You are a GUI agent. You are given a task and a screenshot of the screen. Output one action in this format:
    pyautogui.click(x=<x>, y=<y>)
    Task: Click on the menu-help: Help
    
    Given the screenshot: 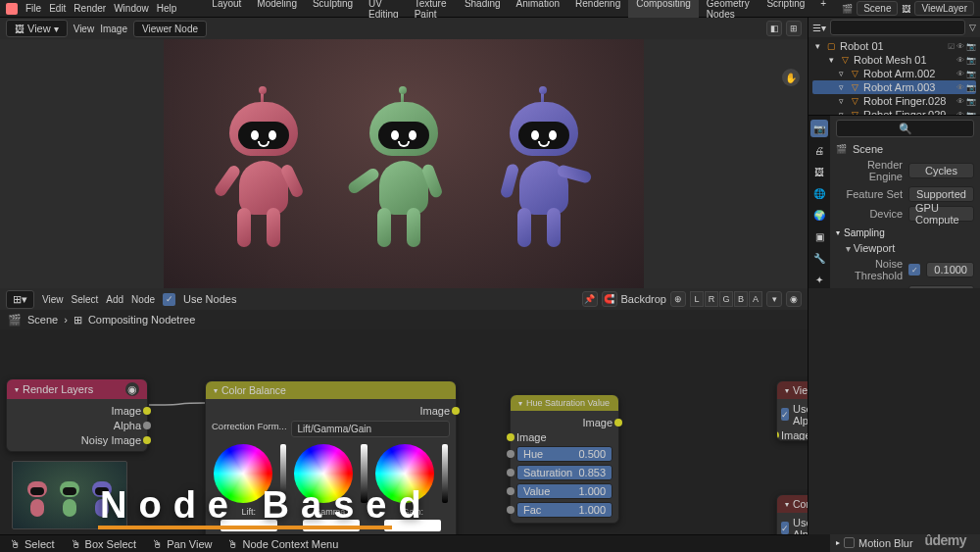 What is the action you would take?
    pyautogui.click(x=167, y=8)
    